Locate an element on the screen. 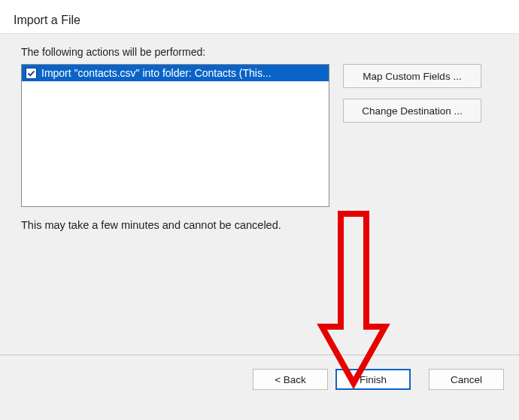 The width and height of the screenshot is (519, 420). back-button: < Back is located at coordinates (290, 379).